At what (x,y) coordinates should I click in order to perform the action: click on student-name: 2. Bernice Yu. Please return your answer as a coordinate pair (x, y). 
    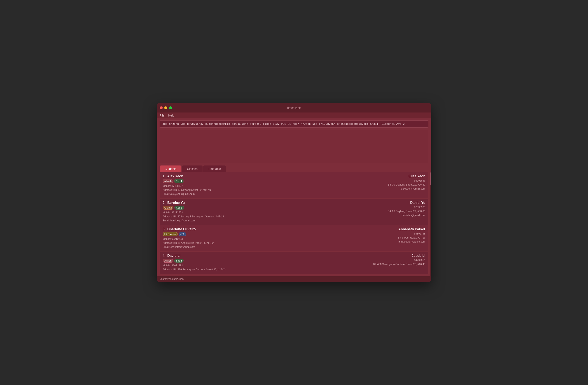
    Looking at the image, I should click on (193, 203).